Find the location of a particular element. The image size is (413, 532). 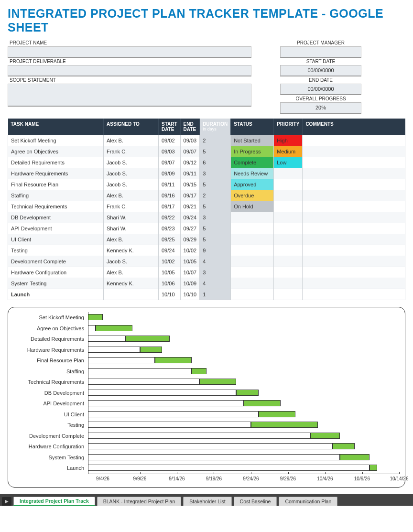

cell-start: 09/24 is located at coordinates (170, 250).